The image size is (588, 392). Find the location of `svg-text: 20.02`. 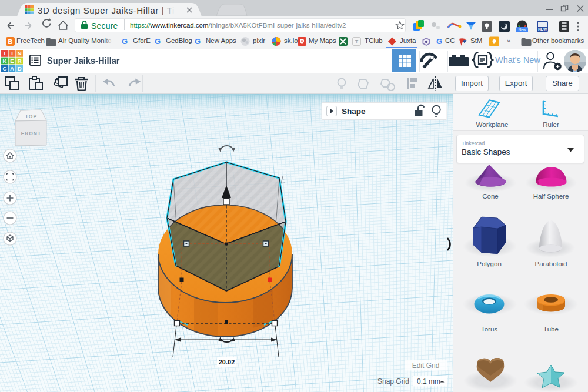

svg-text: 20.02 is located at coordinates (227, 362).